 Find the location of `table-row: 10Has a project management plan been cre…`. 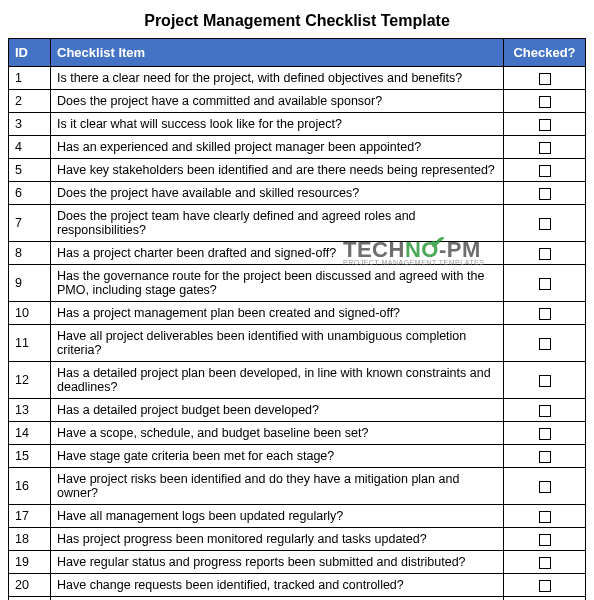

table-row: 10Has a project management plan been cre… is located at coordinates (298, 314).